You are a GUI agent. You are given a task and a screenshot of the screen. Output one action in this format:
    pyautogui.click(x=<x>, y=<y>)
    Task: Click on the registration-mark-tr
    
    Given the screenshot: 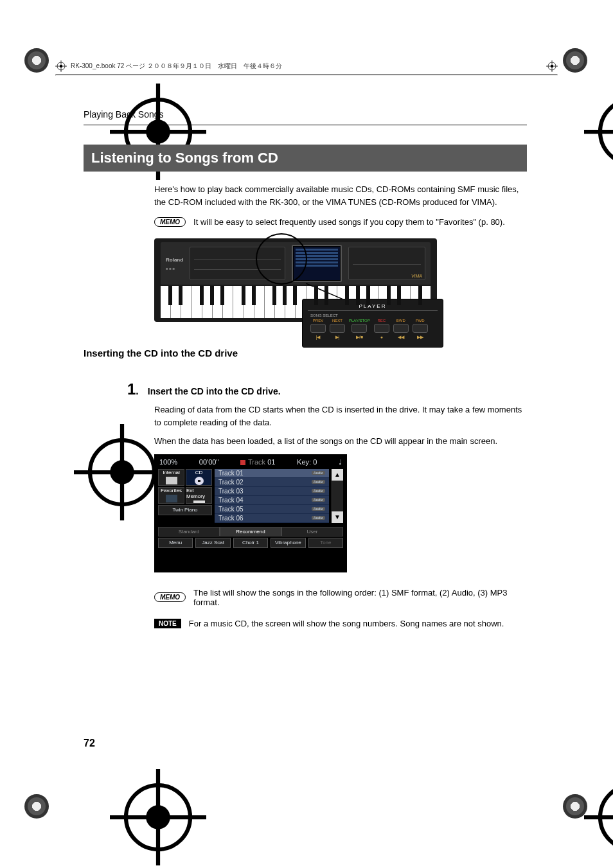 What is the action you would take?
    pyautogui.click(x=544, y=91)
    